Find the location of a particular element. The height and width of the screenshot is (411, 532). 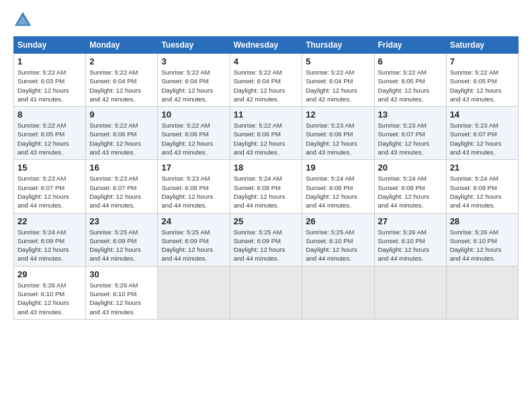

calendar-cell: 5Sunrise: 5:22 AM Sunset: 6:04 PM Daylig… is located at coordinates (339, 81).